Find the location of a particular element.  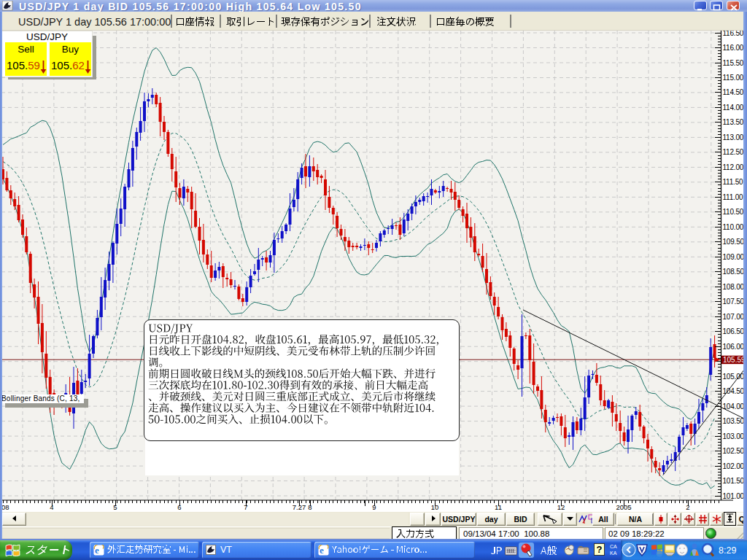

svg-text: 2005 is located at coordinates (623, 508).